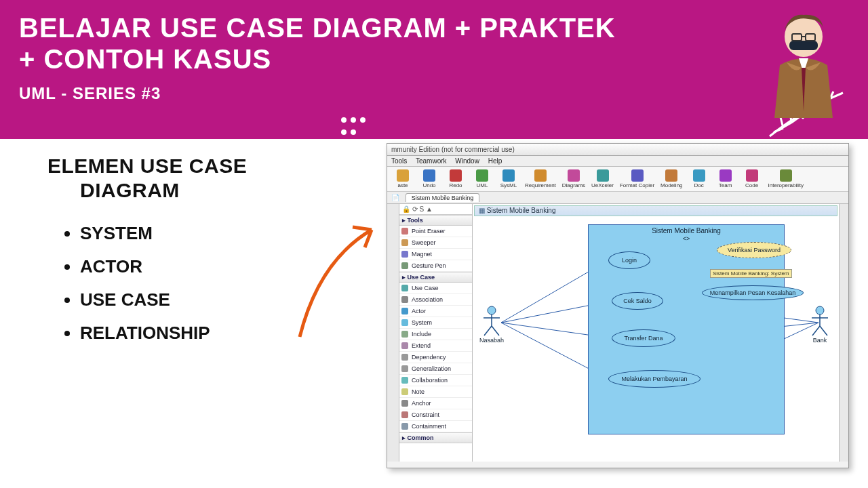  I want to click on palette-item: Use Case, so click(435, 289).